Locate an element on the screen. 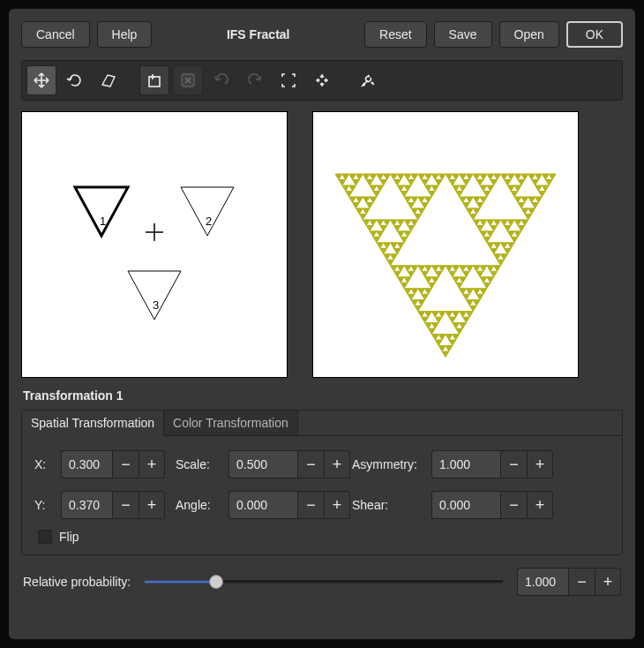  angle-spinner: − + is located at coordinates (290, 505).